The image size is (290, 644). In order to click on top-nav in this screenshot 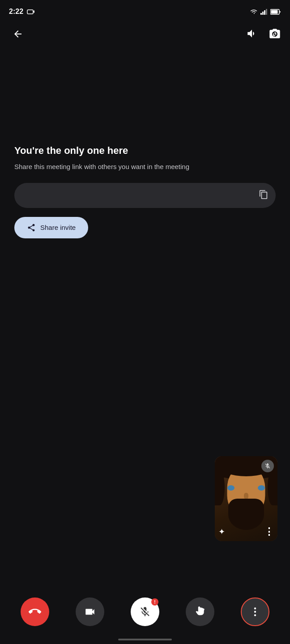, I will do `click(145, 34)`.